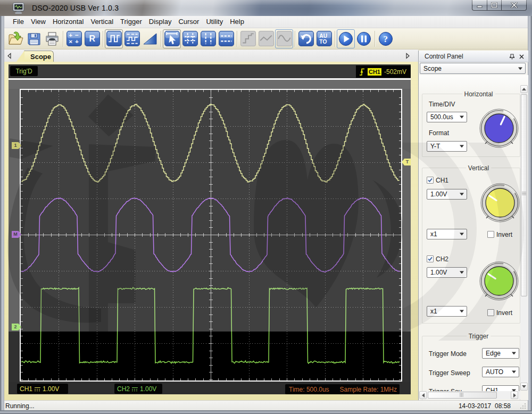 The width and height of the screenshot is (532, 414). What do you see at coordinates (26, 389) in the screenshot?
I see `ch1-readout-label: CH1` at bounding box center [26, 389].